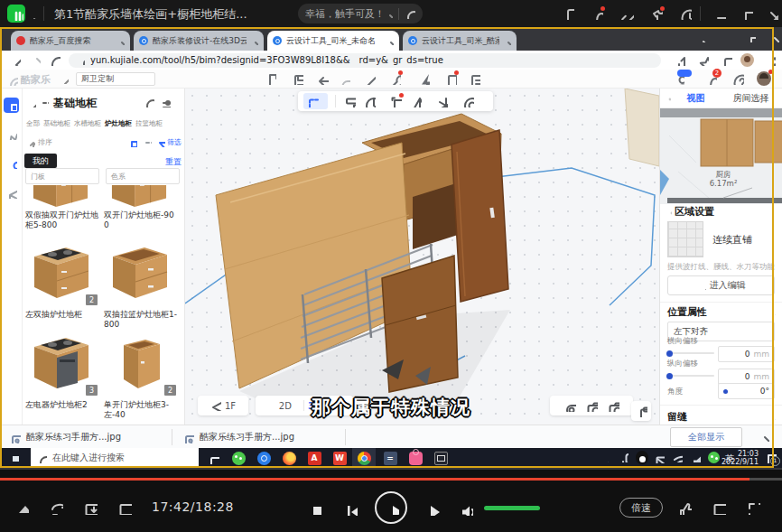  I want to click on next-icon, so click(433, 509).